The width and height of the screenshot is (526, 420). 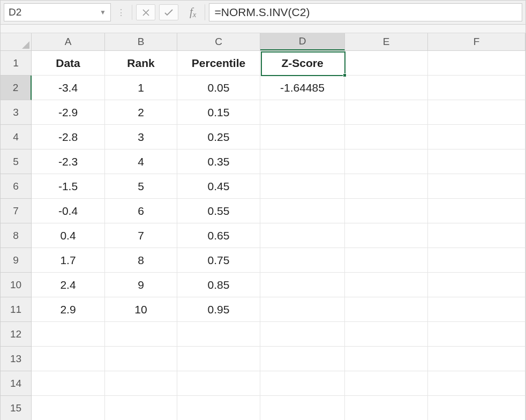 What do you see at coordinates (141, 310) in the screenshot?
I see `cell-B11: 10` at bounding box center [141, 310].